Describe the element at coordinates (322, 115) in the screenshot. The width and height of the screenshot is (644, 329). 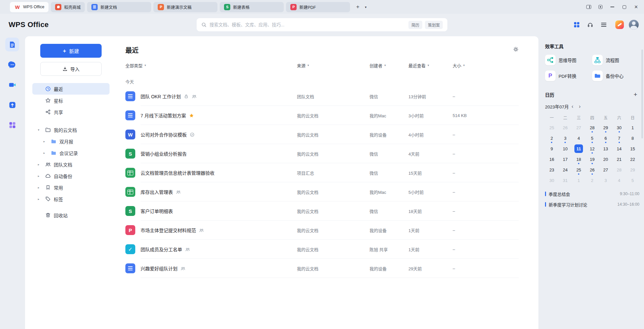
I see `file-row: 7 月线下活动策划方案我的云文档我的Mac3小时前514 KB` at that location.